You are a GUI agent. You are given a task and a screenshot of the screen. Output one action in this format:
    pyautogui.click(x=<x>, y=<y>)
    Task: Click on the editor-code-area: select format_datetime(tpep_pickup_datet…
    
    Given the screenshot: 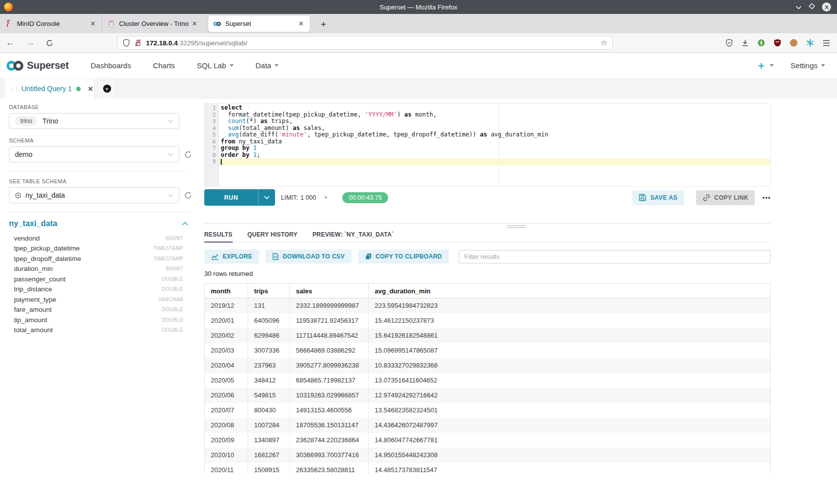 What is the action you would take?
    pyautogui.click(x=494, y=145)
    